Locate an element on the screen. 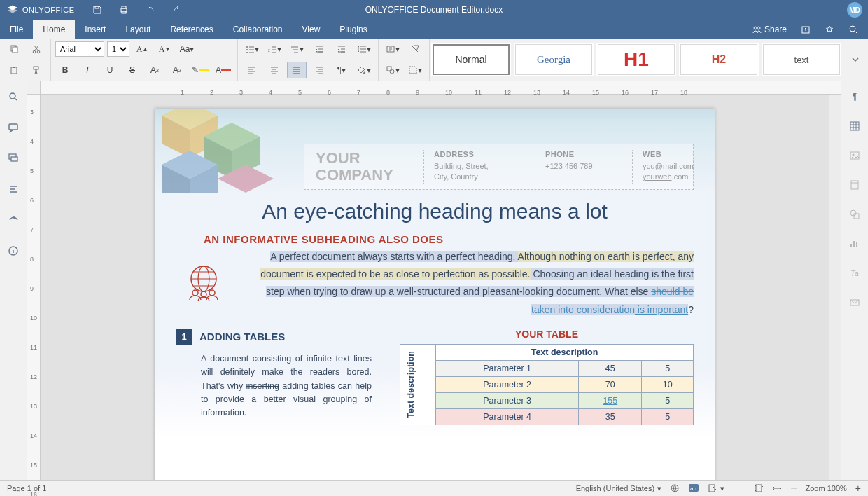 This screenshot has height=496, width=868. bold-button: B is located at coordinates (65, 70).